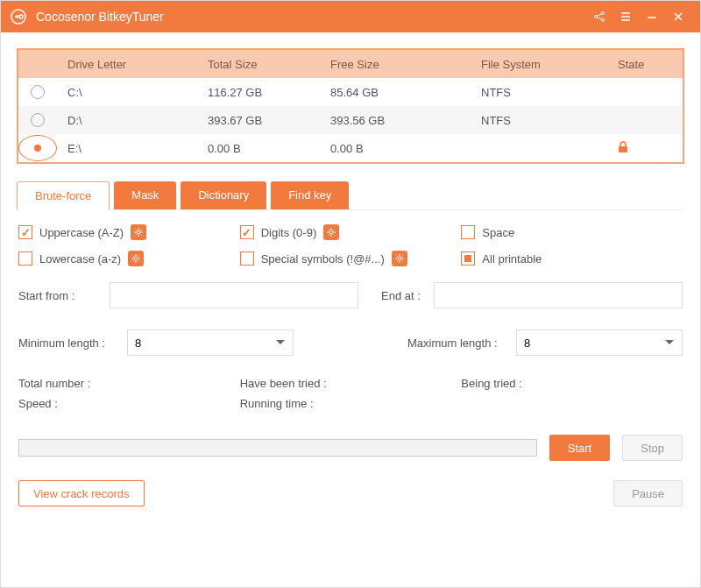 The image size is (701, 588). I want to click on tabs: Brute-force Mask Dictionary Find key, so click(350, 196).